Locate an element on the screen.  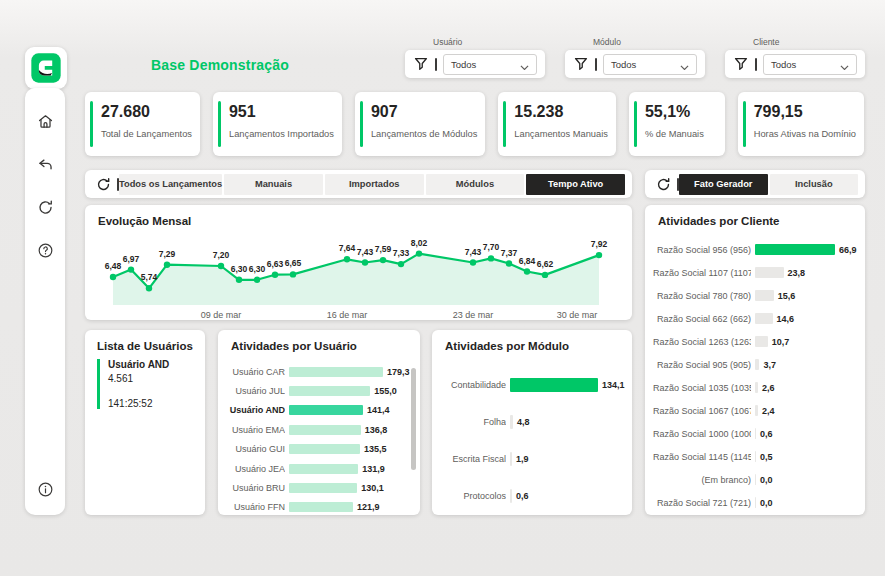
kpi-lancamentos-modulos: 907 Lançamentos de Módulos is located at coordinates (420, 124).